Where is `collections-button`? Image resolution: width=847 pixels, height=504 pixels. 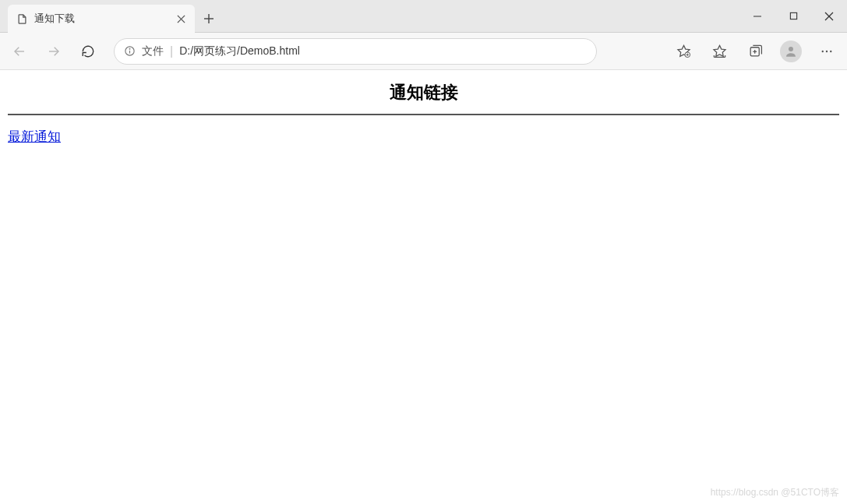 collections-button is located at coordinates (755, 51).